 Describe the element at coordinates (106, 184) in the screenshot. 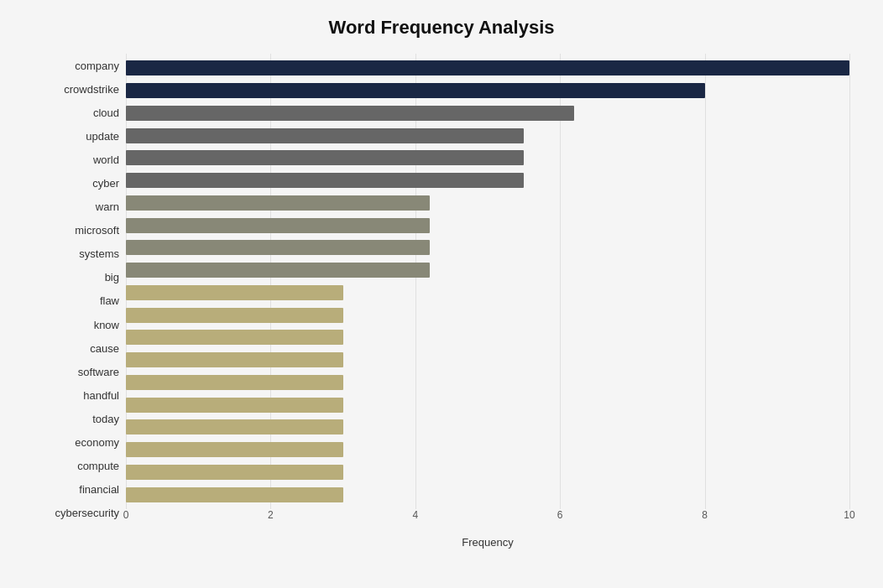

I see `y-label: cyber` at that location.